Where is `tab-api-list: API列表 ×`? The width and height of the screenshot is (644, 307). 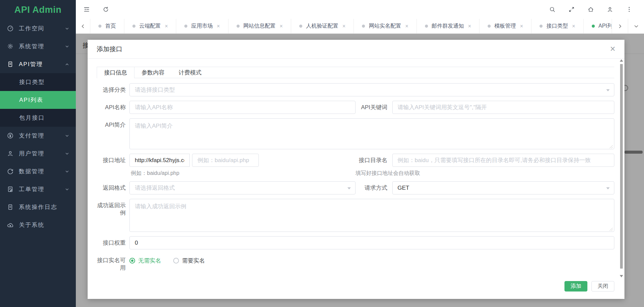
tab-api-list: API列表 × is located at coordinates (598, 26).